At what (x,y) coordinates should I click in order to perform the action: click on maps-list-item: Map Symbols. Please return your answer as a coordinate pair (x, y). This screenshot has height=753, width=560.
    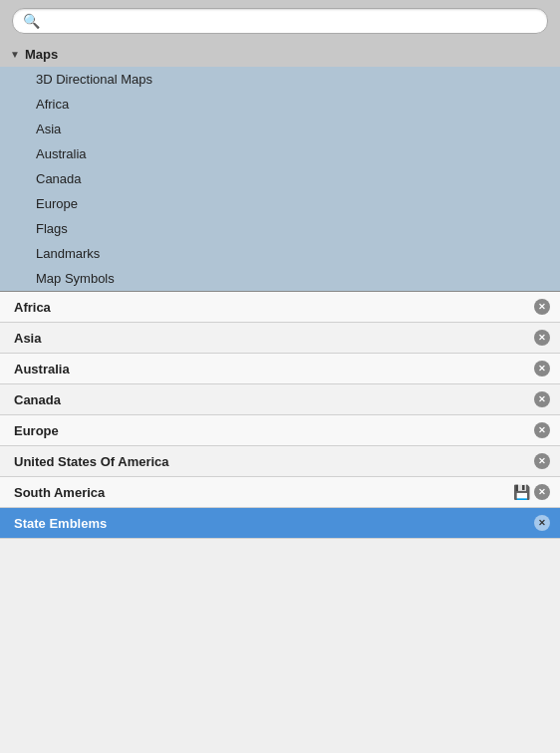
    Looking at the image, I should click on (280, 279).